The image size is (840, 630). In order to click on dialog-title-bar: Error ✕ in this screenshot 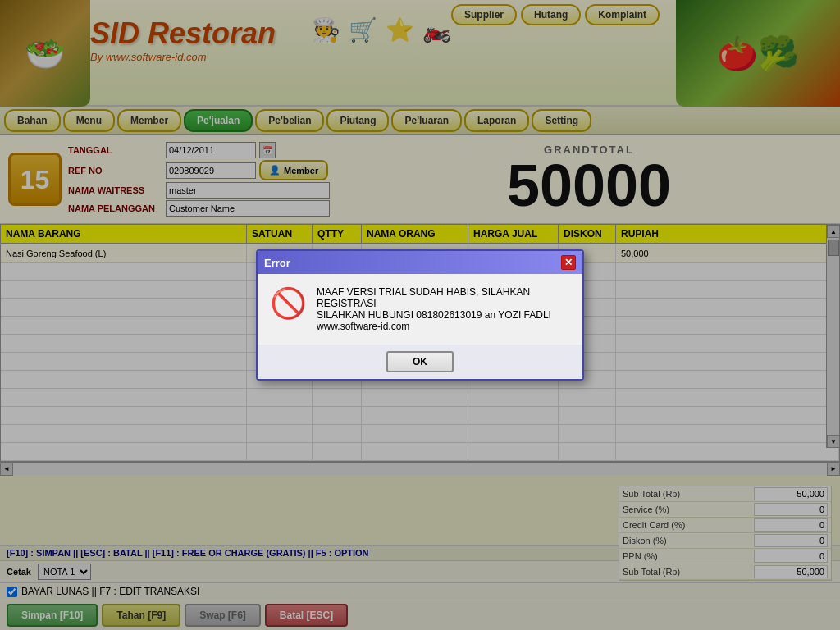, I will do `click(420, 262)`.